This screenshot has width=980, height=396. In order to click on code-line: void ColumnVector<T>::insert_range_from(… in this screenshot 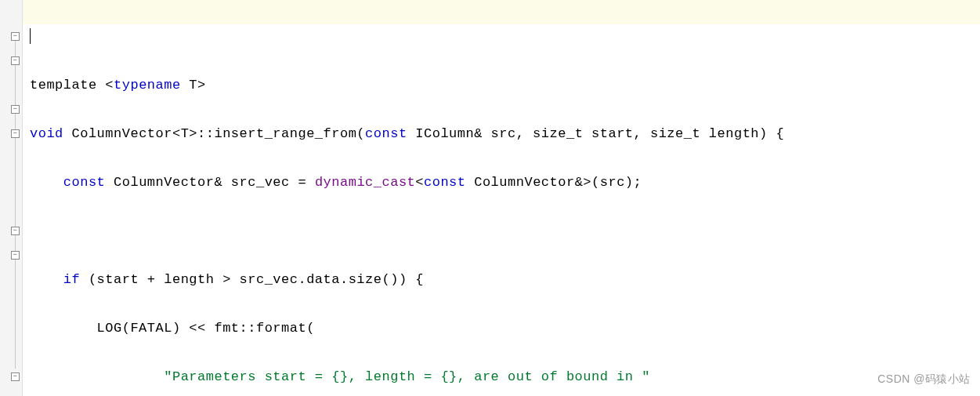, I will do `click(504, 133)`.